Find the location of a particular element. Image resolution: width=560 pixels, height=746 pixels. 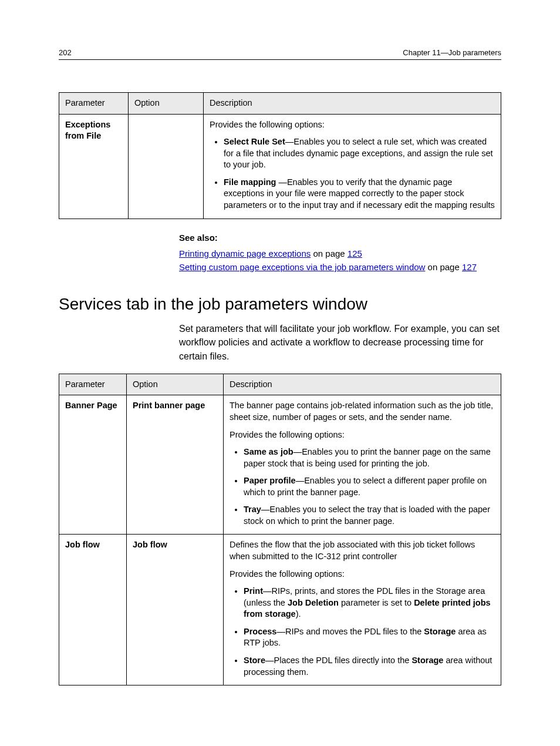

option-name: Job flow is located at coordinates (150, 545).